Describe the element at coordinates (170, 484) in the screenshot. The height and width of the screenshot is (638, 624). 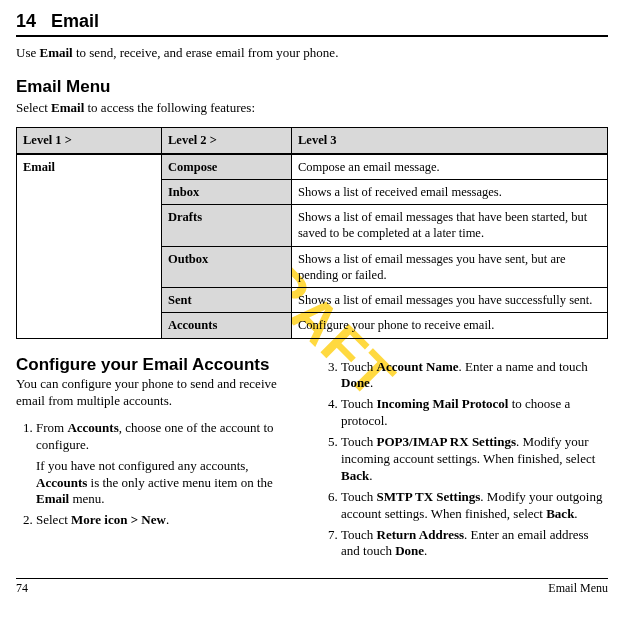
I see `step-note: If you have not configured any accounts,…` at that location.